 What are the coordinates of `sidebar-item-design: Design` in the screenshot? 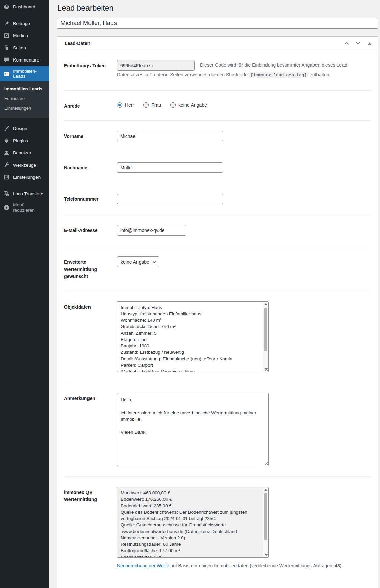 It's located at (24, 128).